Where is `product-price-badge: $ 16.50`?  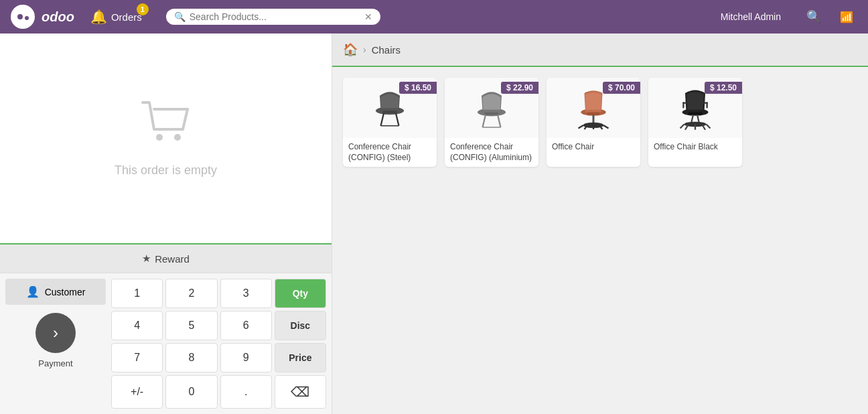 product-price-badge: $ 16.50 is located at coordinates (418, 88).